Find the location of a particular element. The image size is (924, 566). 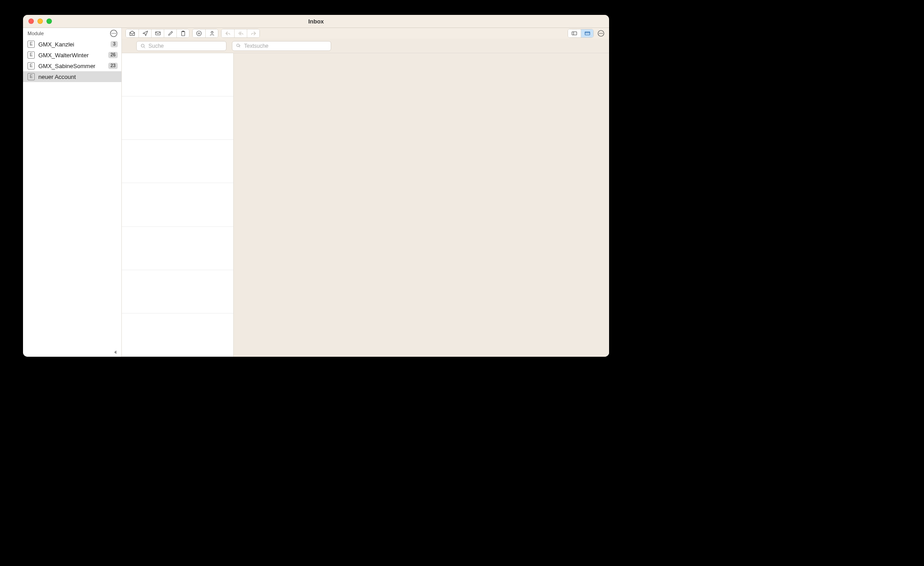

reply-all-button is located at coordinates (240, 33).